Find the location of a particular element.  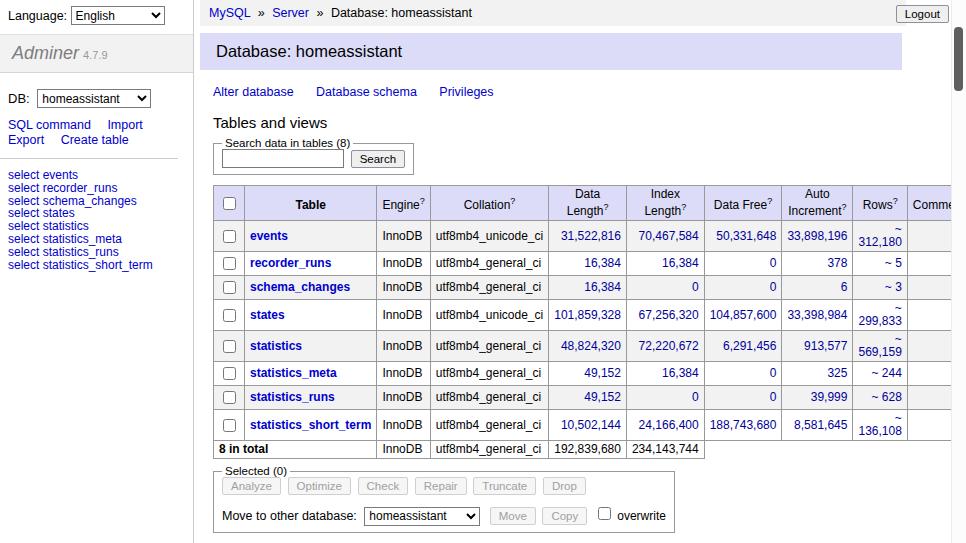

sidebar-link-create-table: Create table is located at coordinates (95, 140).